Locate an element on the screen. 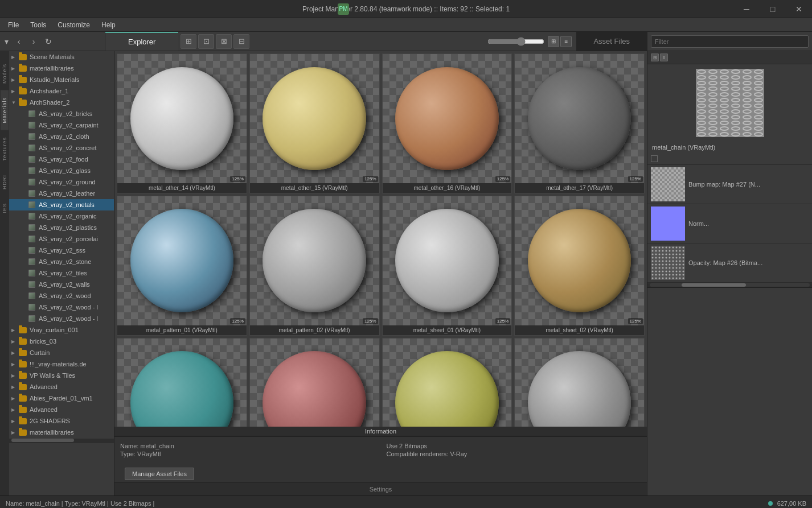 This screenshot has width=812, height=508. side-tab-models: Models is located at coordinates (5, 74).